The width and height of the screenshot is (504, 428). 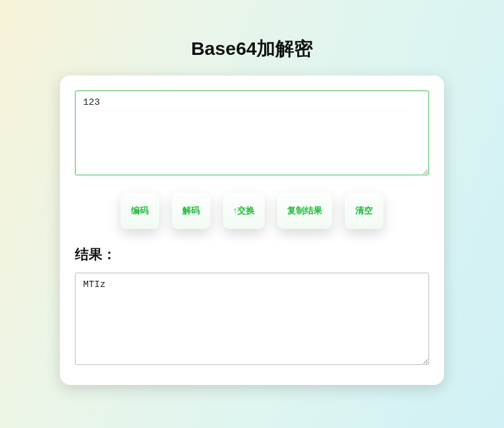 I want to click on input-textarea, so click(x=252, y=133).